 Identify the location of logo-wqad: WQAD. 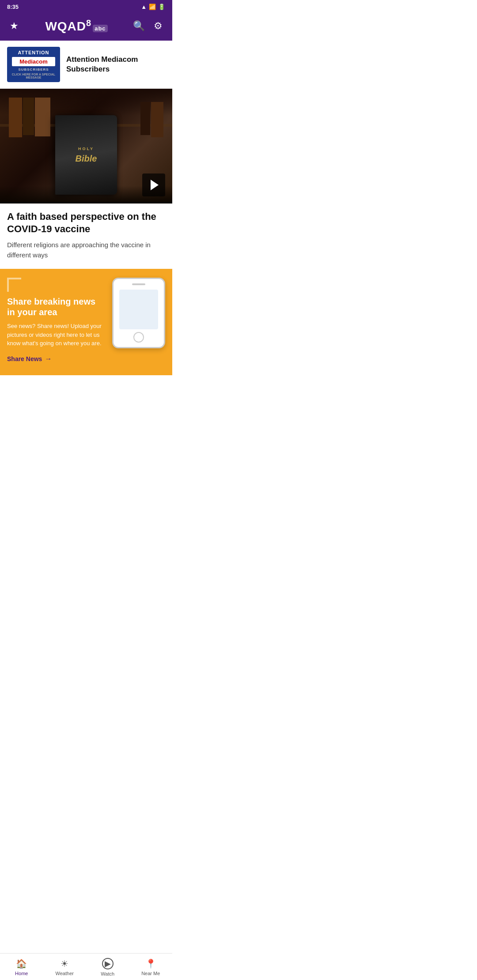
(65, 26).